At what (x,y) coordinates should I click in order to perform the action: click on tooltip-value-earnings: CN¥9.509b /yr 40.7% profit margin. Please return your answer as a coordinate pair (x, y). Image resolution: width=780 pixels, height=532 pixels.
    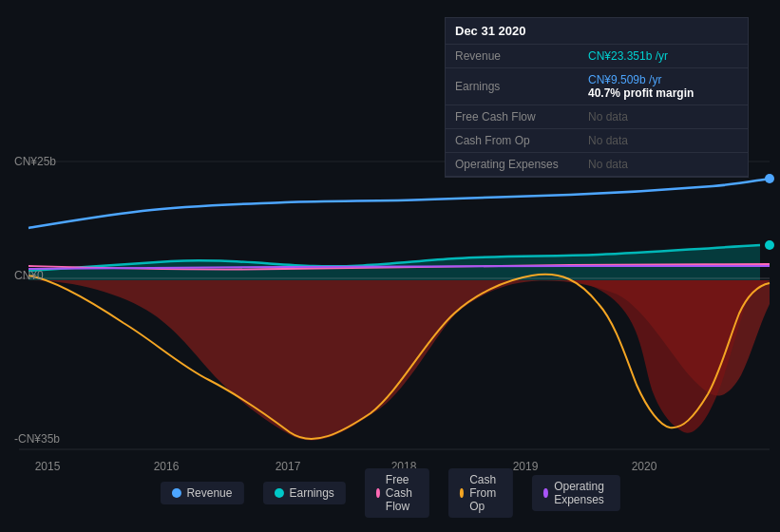
    Looking at the image, I should click on (663, 87).